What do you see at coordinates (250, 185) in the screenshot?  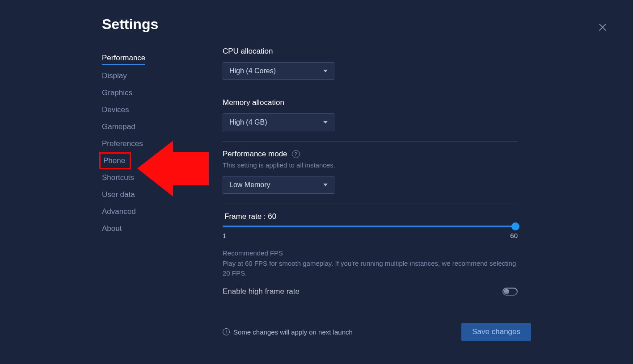 I see `perfmode-select-value: Low Memory` at bounding box center [250, 185].